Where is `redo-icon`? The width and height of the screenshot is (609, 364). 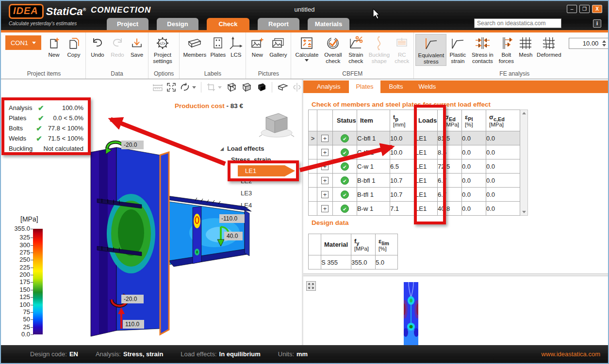 redo-icon is located at coordinates (117, 43).